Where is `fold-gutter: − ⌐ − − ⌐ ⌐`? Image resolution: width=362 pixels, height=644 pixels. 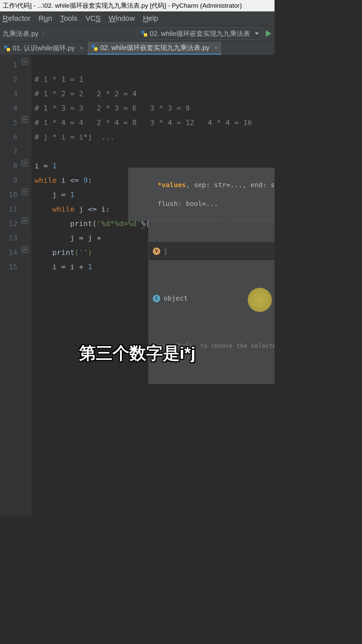 fold-gutter: − ⌐ − − ⌐ ⌐ is located at coordinates (26, 286).